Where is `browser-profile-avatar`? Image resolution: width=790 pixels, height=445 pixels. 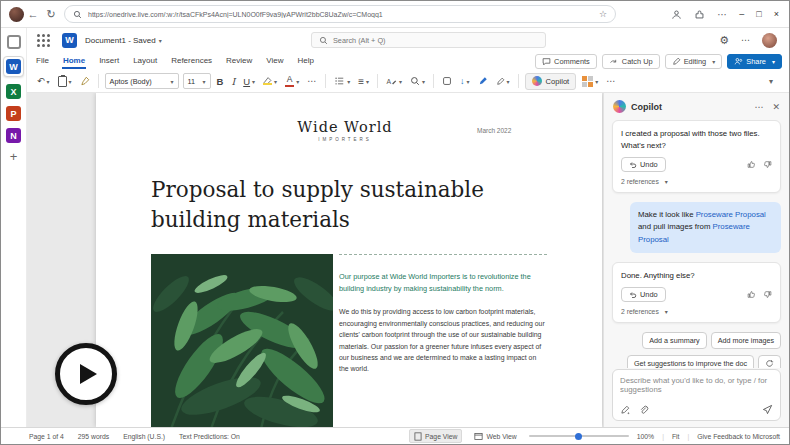 browser-profile-avatar is located at coordinates (16, 14).